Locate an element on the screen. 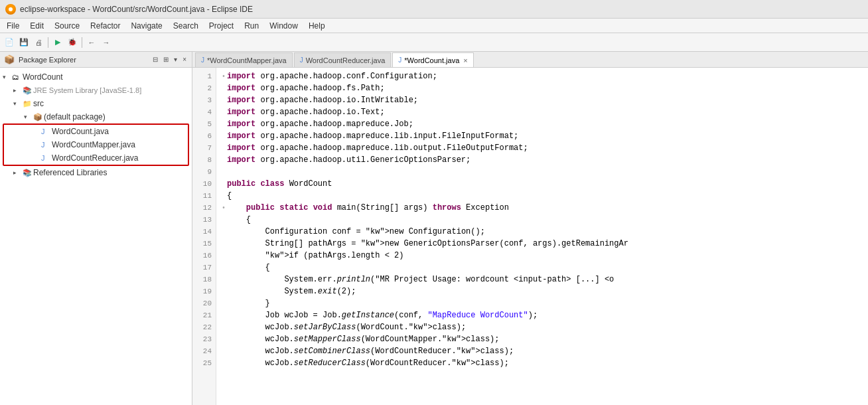 The image size is (868, 405). java-file-icon-reducer: J is located at coordinates (46, 158).